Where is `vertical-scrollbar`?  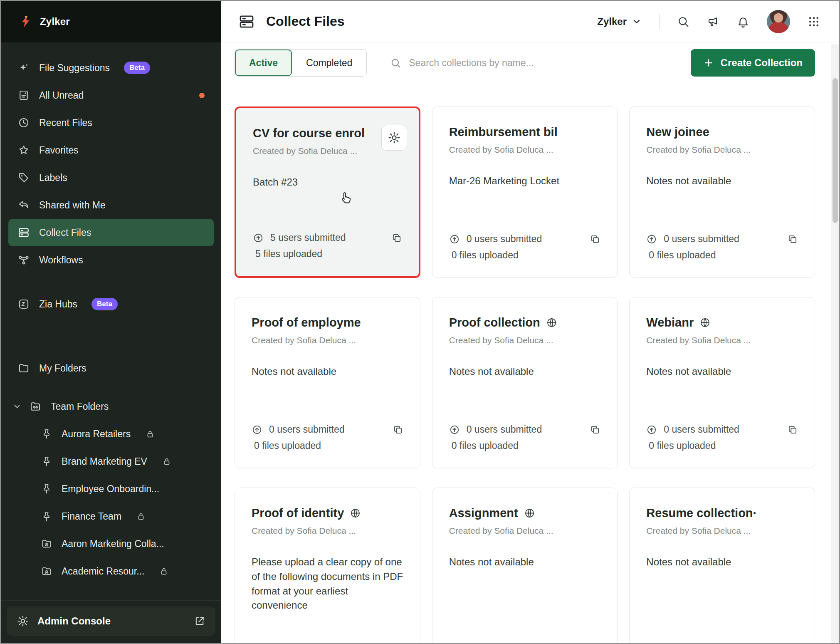
vertical-scrollbar is located at coordinates (835, 344).